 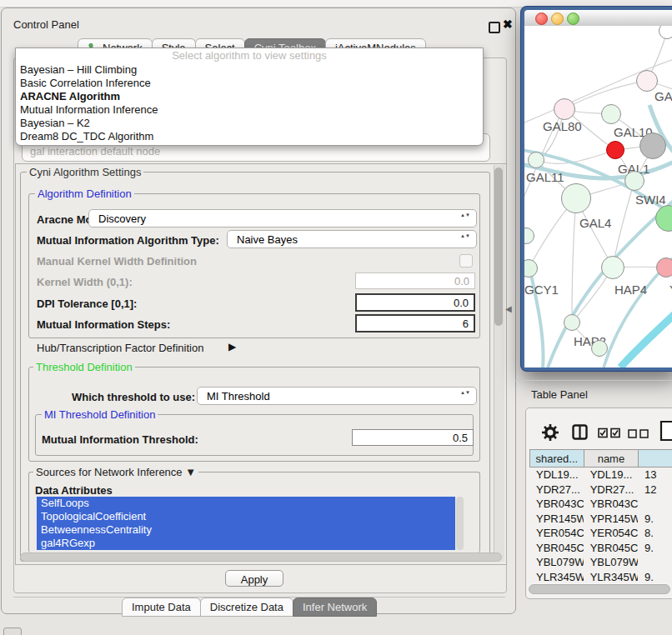 I want to click on data-attributes-list: SelfLoopsTopologicalCoefficientBetweenne…, so click(x=246, y=523).